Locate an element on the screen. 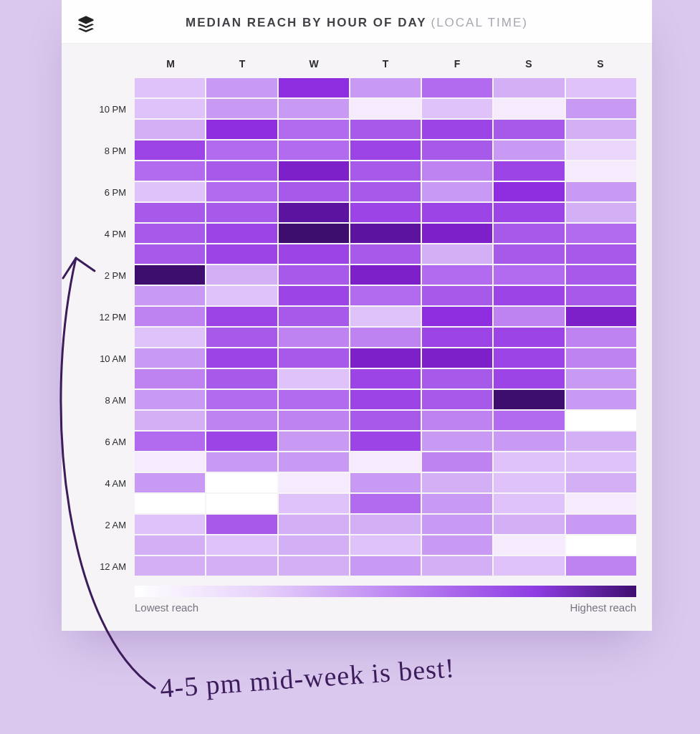  chart-header: MEDIAN REACH BY HOUR OF DAY (LOCAL TIME) is located at coordinates (357, 22).